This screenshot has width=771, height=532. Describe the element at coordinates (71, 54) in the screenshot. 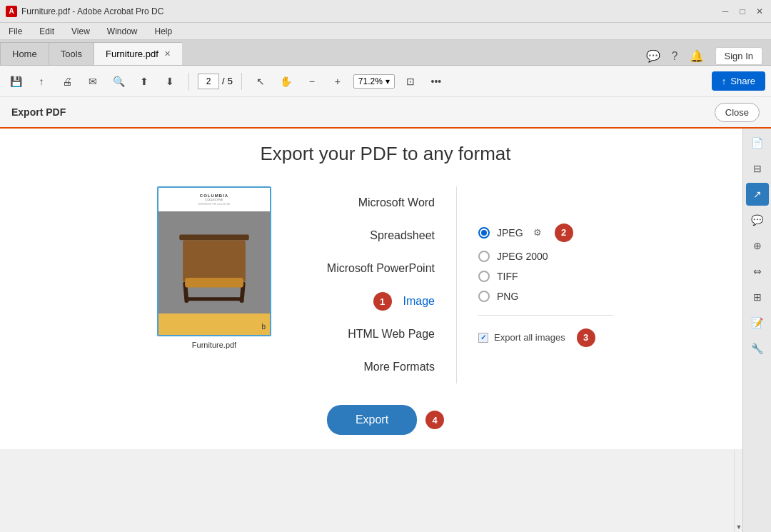

I see `tab-tools: Tools` at that location.